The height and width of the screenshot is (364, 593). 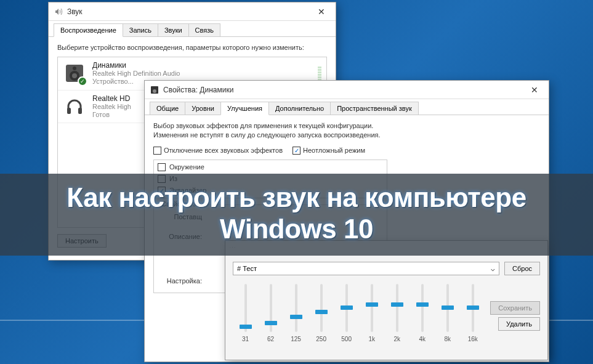 What do you see at coordinates (296, 339) in the screenshot?
I see `slider-freq-label: 125` at bounding box center [296, 339].